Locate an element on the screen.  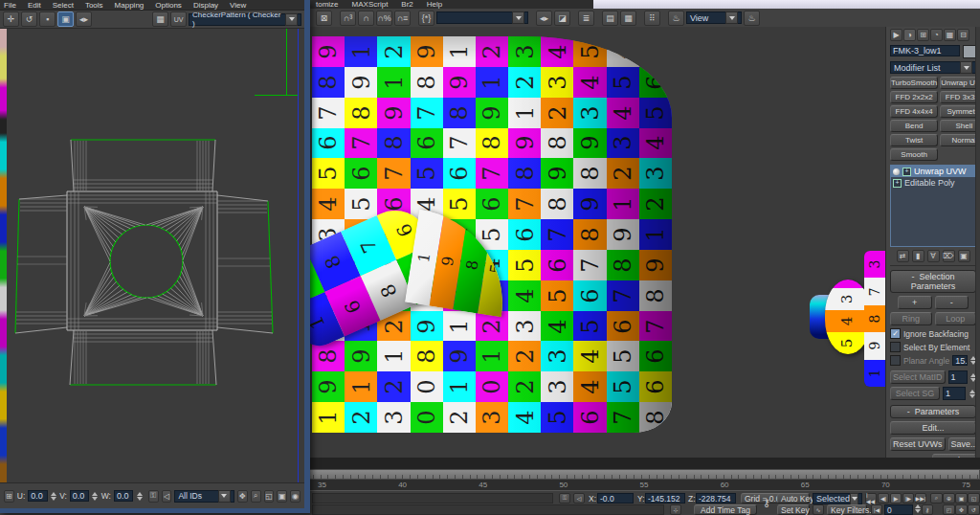
uv-menu-tools: Tools is located at coordinates (94, 6).